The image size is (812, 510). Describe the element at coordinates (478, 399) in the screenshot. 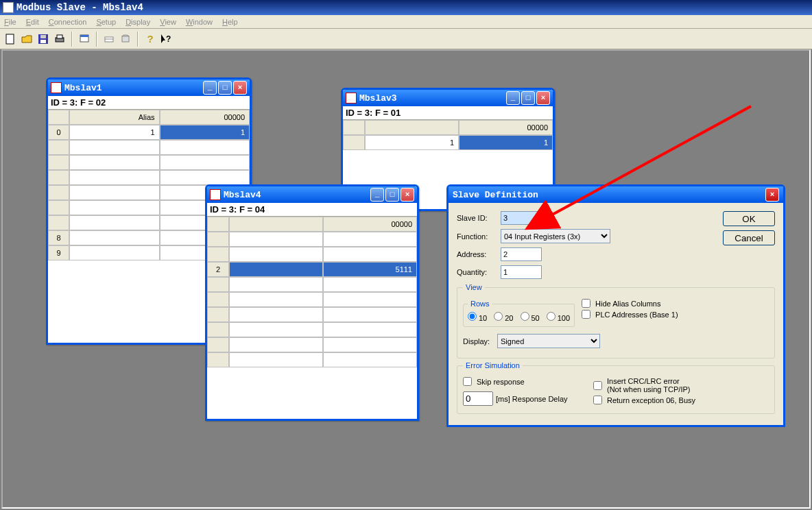

I see `response-delay-input` at that location.